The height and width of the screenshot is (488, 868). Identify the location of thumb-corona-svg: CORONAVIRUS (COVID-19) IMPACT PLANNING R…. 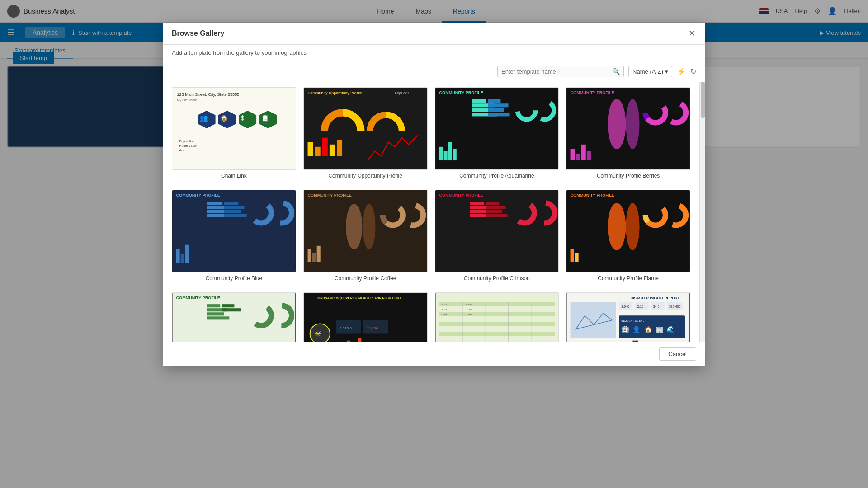
(365, 317).